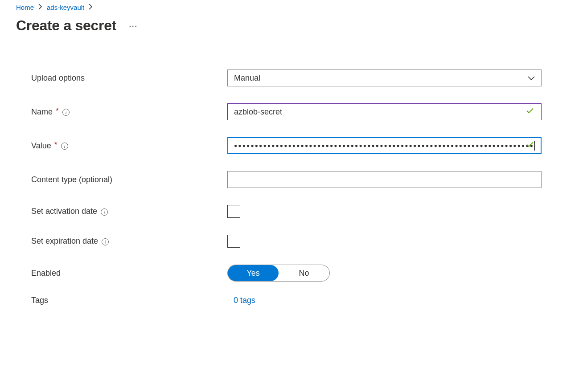 The height and width of the screenshot is (392, 587). I want to click on text-caret, so click(535, 146).